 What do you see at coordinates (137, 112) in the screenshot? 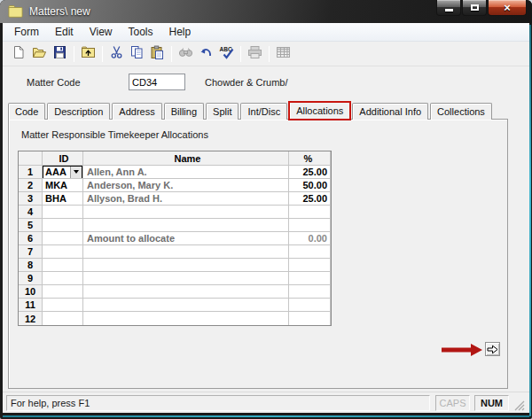
I see `tab-label: Address` at bounding box center [137, 112].